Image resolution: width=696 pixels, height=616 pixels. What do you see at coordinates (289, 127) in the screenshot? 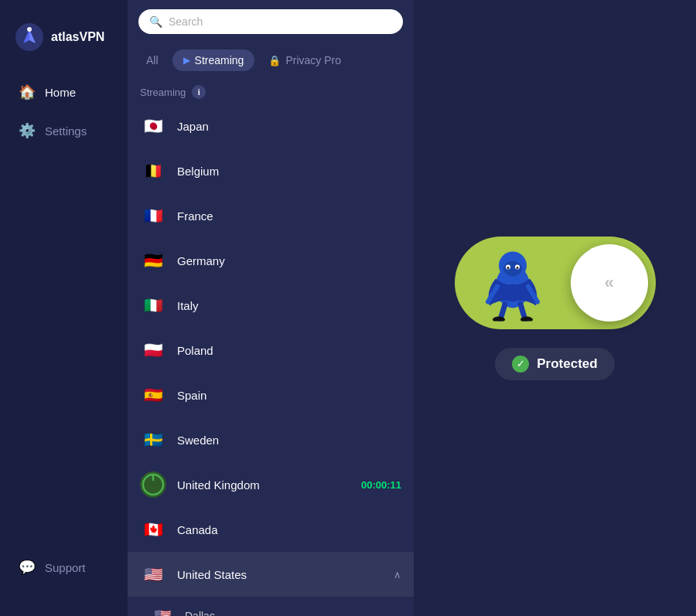
I see `country-name-japan: Japan` at bounding box center [289, 127].